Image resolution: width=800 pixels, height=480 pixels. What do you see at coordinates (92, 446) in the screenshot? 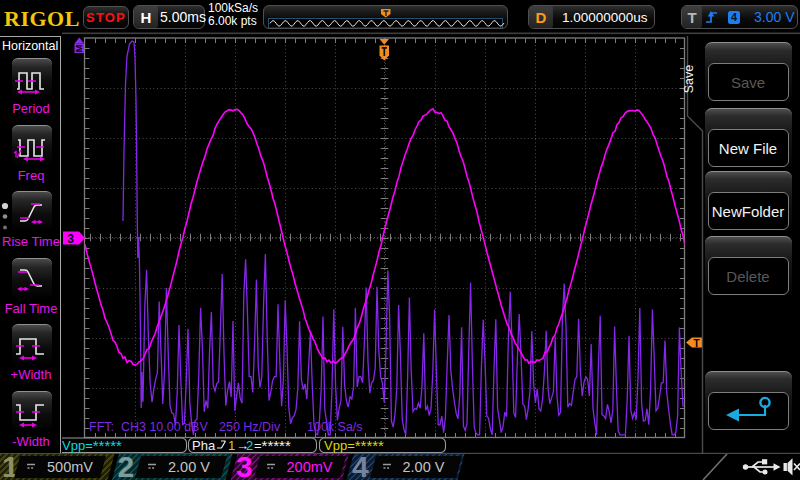
I see `svg-text: Vpp=*****` at bounding box center [92, 446].